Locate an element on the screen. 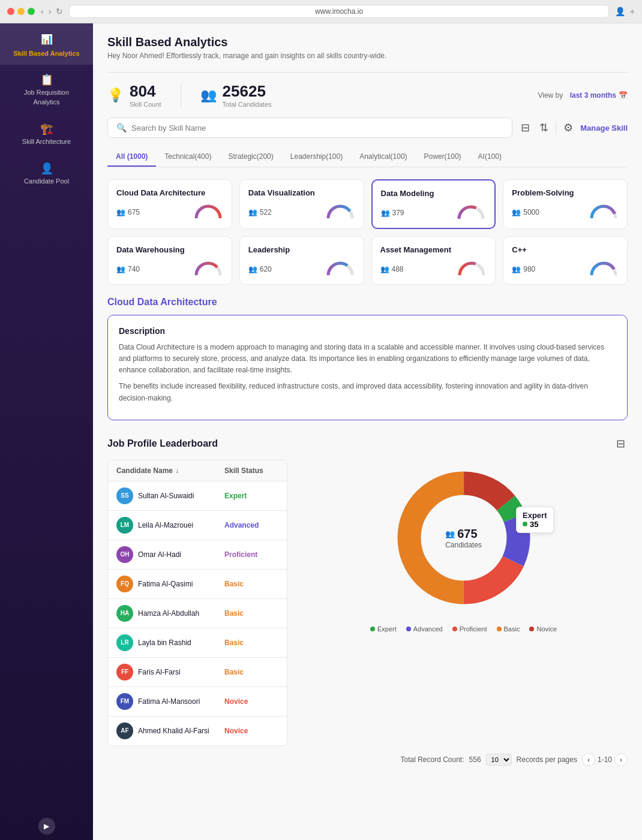 The width and height of the screenshot is (642, 840). skill-card-leadership: Leadership 👥 620 is located at coordinates (302, 260).